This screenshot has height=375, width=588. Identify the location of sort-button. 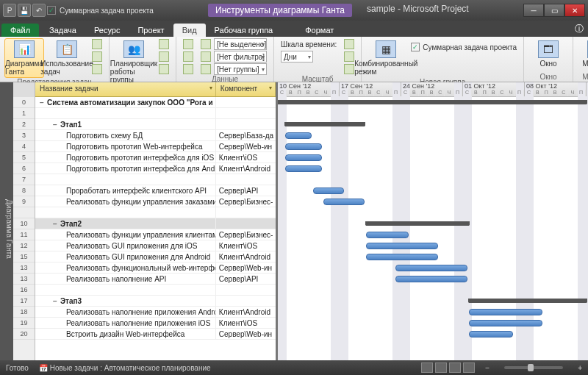
(188, 44).